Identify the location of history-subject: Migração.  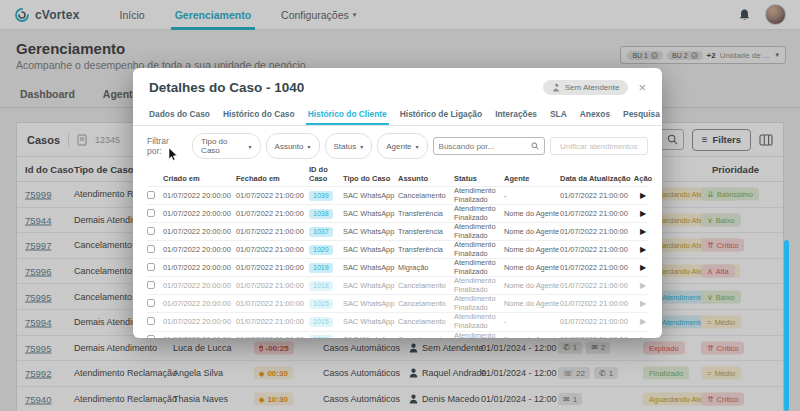
(426, 268).